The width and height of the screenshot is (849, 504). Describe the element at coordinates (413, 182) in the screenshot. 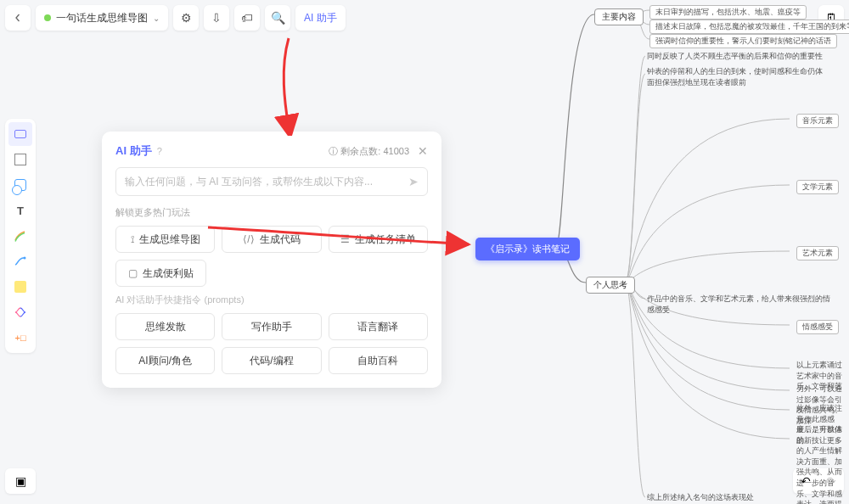

I see `send-button: ➤` at that location.